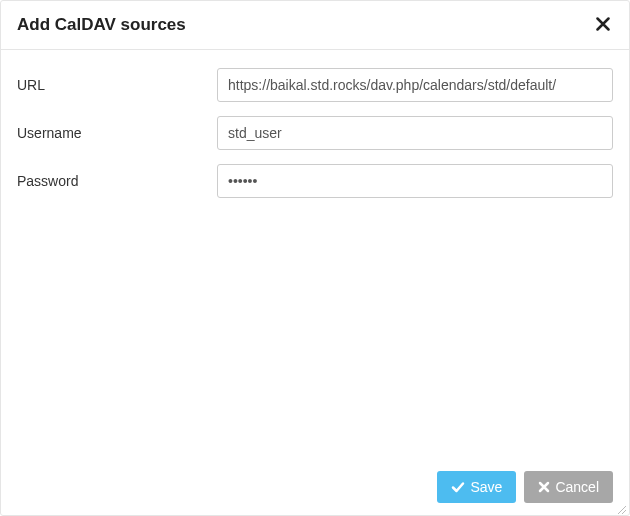  What do you see at coordinates (476, 487) in the screenshot?
I see `save-button: Save` at bounding box center [476, 487].